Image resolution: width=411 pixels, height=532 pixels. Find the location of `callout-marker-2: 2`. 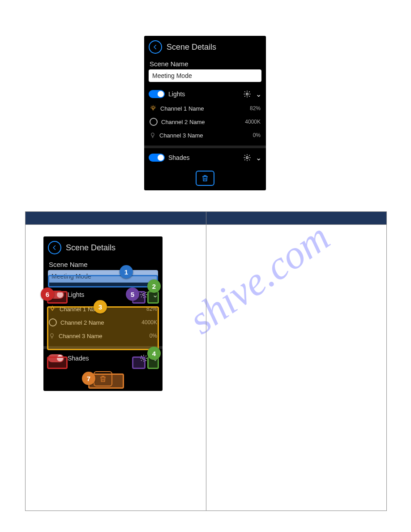

callout-marker-2: 2 is located at coordinates (154, 286).